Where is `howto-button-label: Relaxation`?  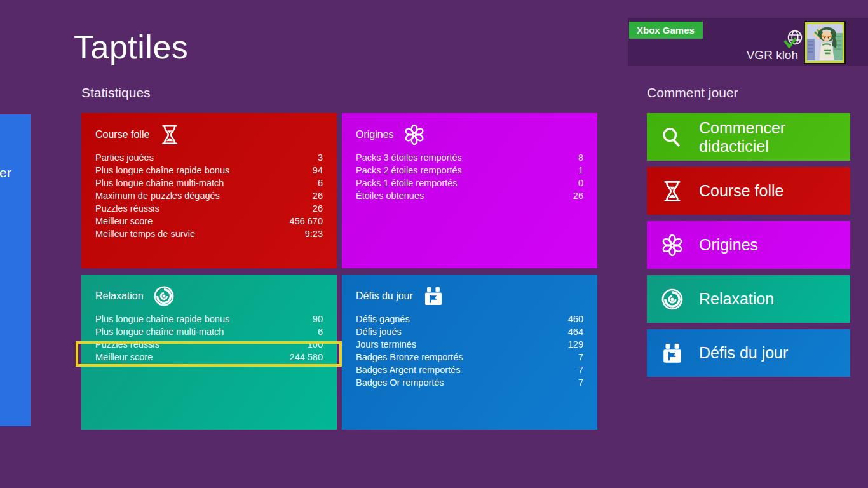
howto-button-label: Relaxation is located at coordinates (736, 299).